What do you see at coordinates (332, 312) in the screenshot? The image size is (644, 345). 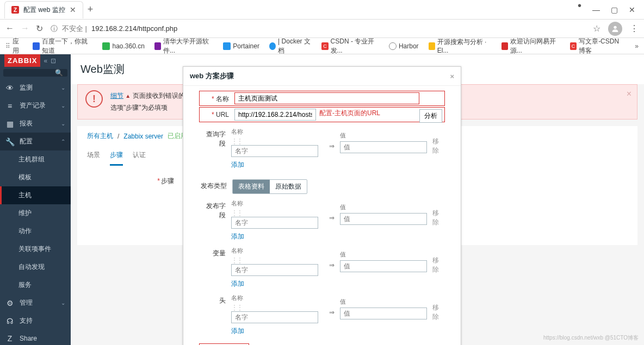 I see `arrow-icon: ⇒` at bounding box center [332, 312].